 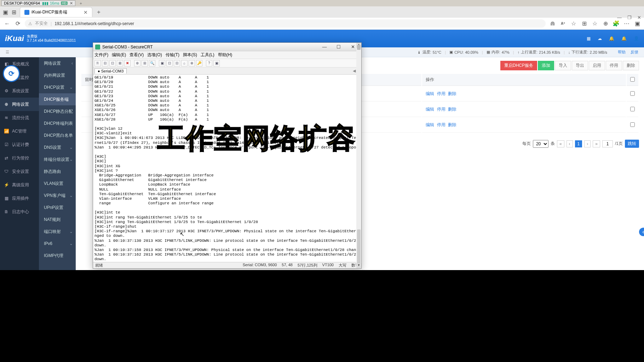 What do you see at coordinates (56, 12) in the screenshot?
I see `browser-tab-active: iKuai-DHCP服务端 ✕` at bounding box center [56, 12].